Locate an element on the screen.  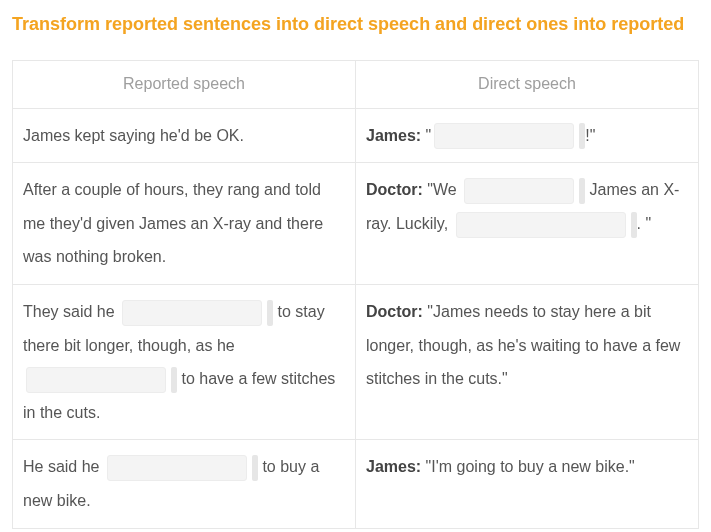
table-row: James kept saying he'd be OK. James: "!" is located at coordinates (356, 136).